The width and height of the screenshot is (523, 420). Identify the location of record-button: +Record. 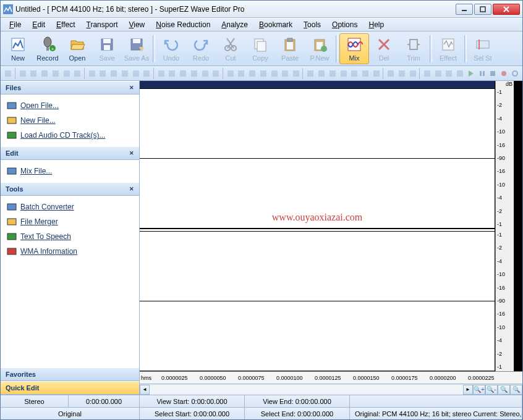
(48, 49).